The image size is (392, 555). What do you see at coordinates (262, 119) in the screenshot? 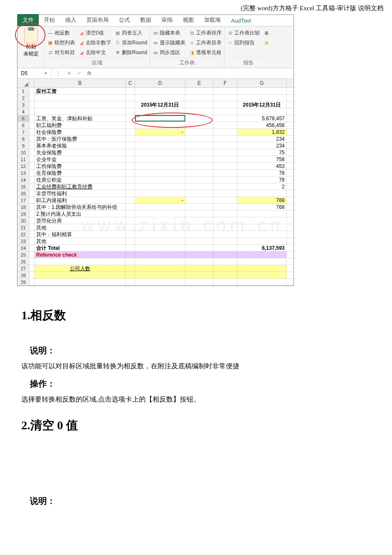
I see `cell: 5,678,457` at bounding box center [262, 119].